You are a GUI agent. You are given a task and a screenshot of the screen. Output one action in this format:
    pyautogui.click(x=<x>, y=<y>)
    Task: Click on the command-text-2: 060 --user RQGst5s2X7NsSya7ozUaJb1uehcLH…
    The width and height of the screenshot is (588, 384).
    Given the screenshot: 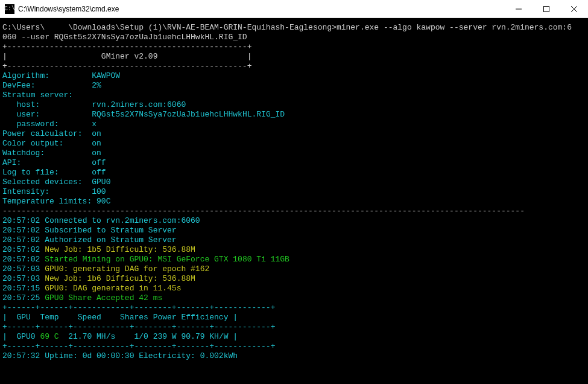 What is the action you would take?
    pyautogui.click(x=125, y=37)
    